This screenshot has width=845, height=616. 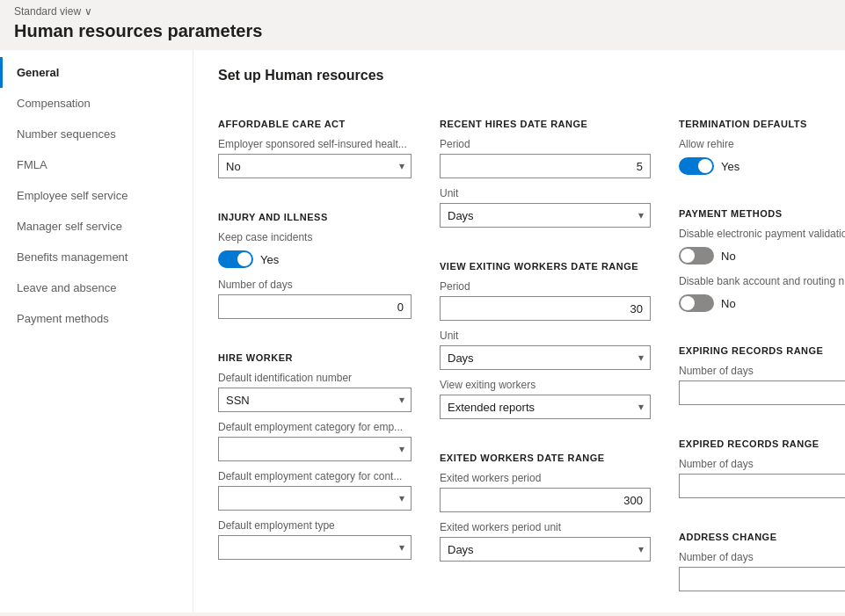 What do you see at coordinates (315, 237) in the screenshot?
I see `injury-toggle-label: Keep case incidents` at bounding box center [315, 237].